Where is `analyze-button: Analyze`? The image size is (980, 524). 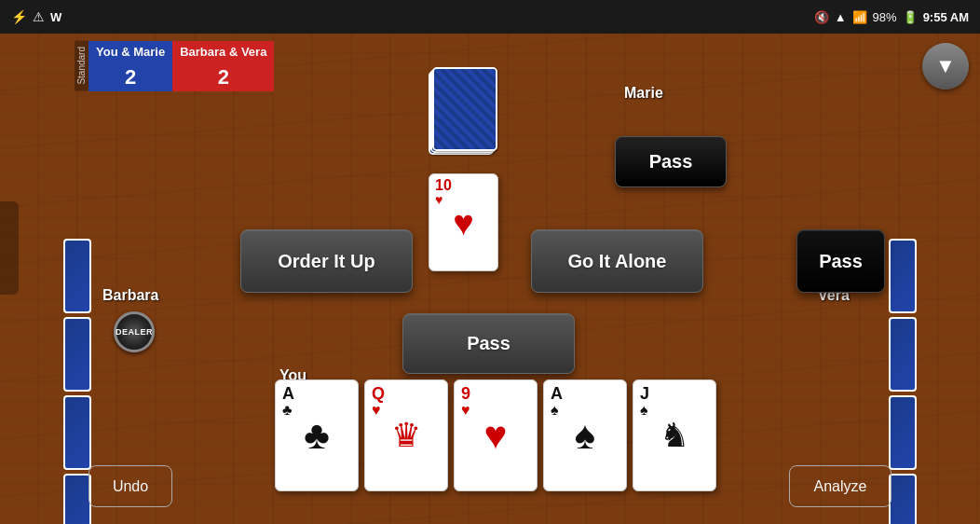 analyze-button: Analyze is located at coordinates (840, 487).